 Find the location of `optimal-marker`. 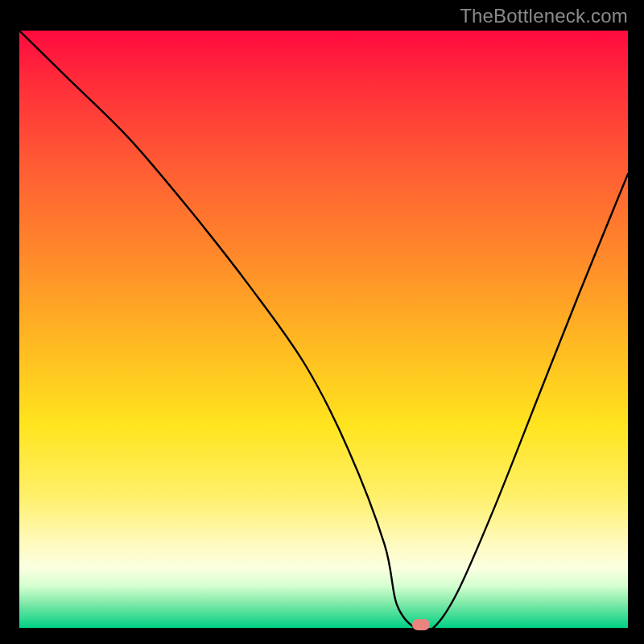

optimal-marker is located at coordinates (421, 625).